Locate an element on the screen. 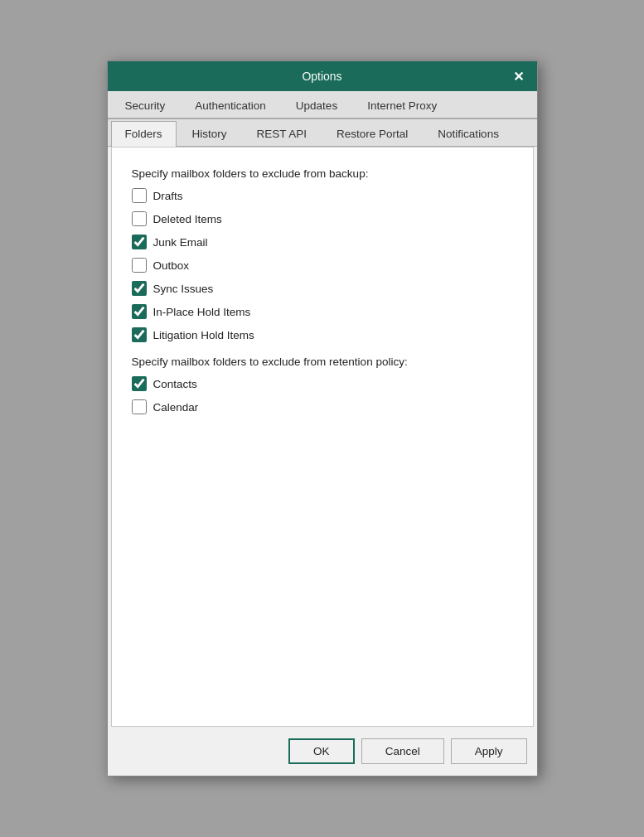 The width and height of the screenshot is (644, 837). checkbox-contacts-input is located at coordinates (139, 384).